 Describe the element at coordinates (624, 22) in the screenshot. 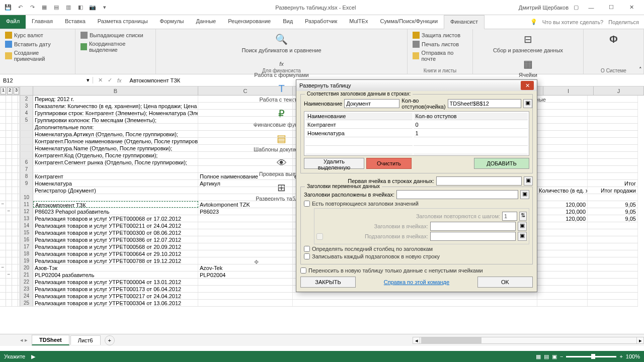

I see `share-button: Поделиться` at that location.